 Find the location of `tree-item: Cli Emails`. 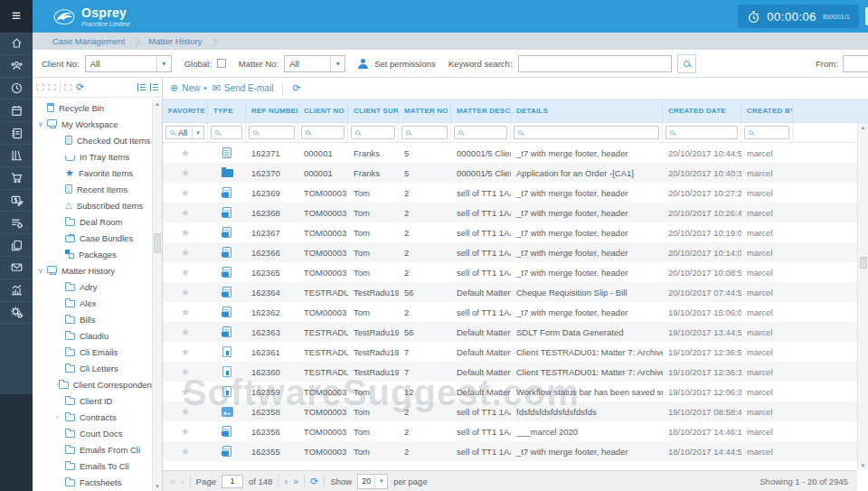

tree-item: Cli Emails is located at coordinates (92, 352).